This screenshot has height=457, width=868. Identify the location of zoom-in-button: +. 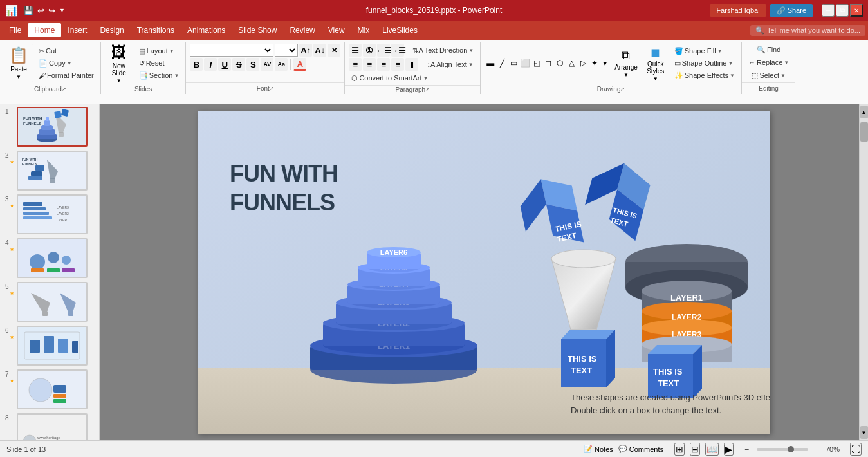
(818, 449).